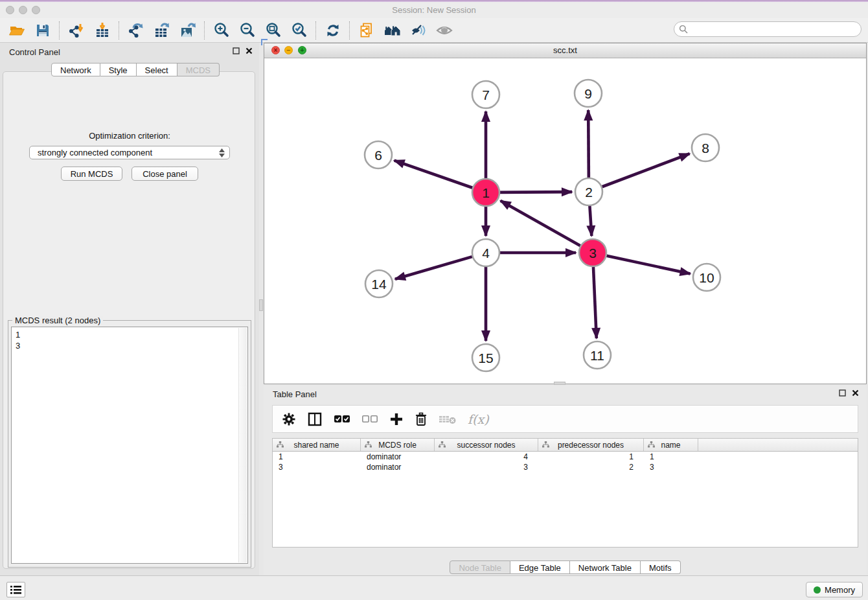  What do you see at coordinates (591, 444) in the screenshot?
I see `column-header-predecessor-nodes: predecessor nodes` at bounding box center [591, 444].